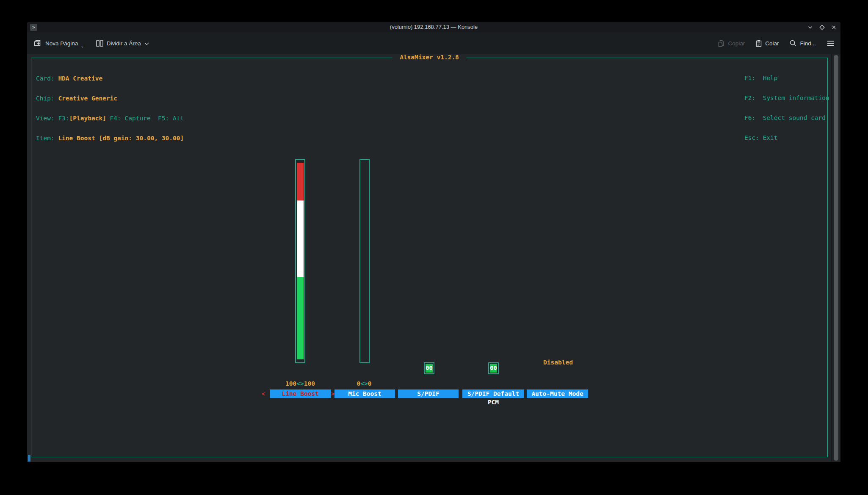 The width and height of the screenshot is (868, 495). Describe the element at coordinates (300, 318) in the screenshot. I see `bar-segment-green` at that location.